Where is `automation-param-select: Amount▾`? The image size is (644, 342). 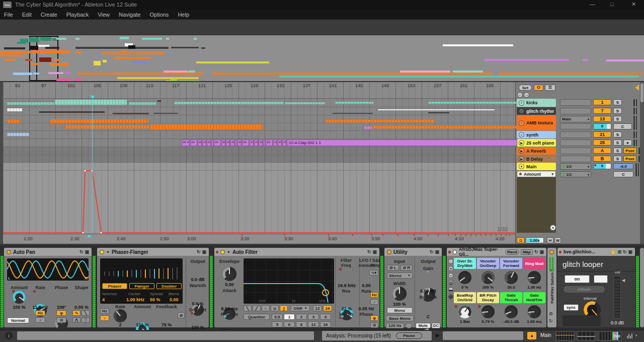
automation-param-select: Amount▾ is located at coordinates (536, 174).